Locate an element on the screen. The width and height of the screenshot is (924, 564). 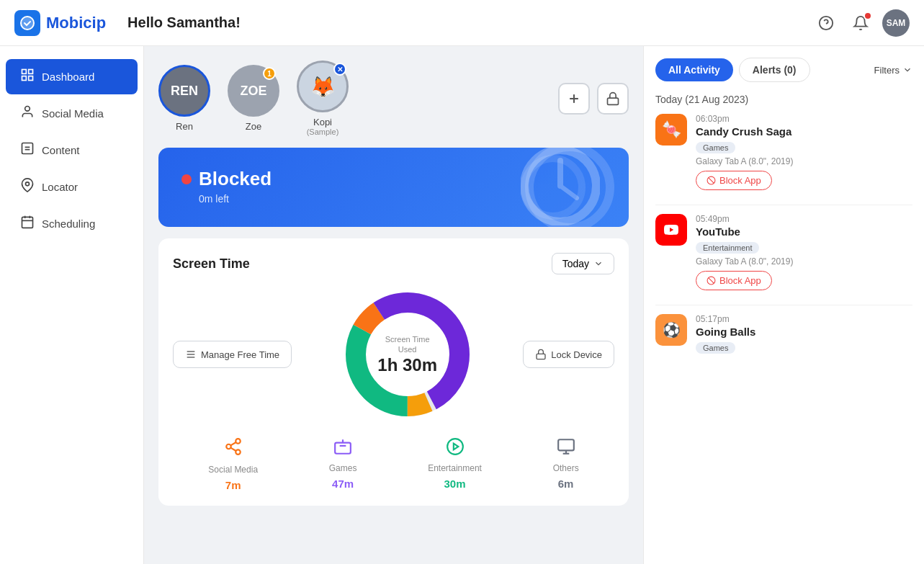
games-cat-icon is located at coordinates (343, 448).